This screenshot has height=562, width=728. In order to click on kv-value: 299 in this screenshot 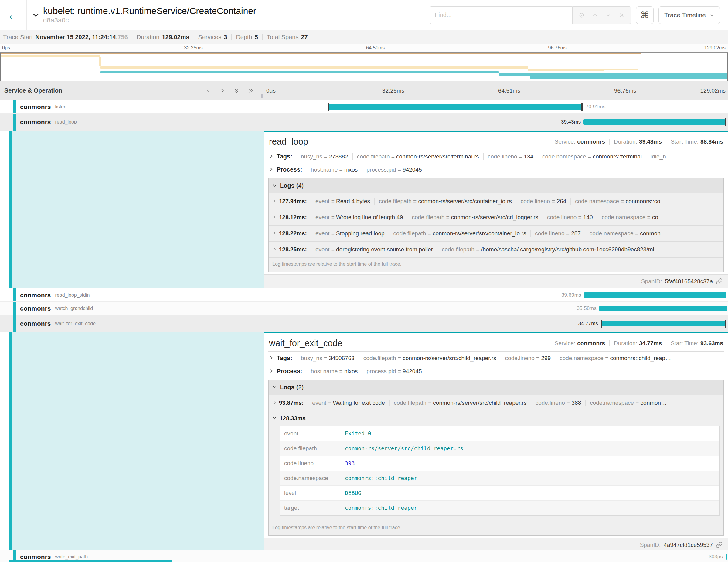, I will do `click(546, 358)`.